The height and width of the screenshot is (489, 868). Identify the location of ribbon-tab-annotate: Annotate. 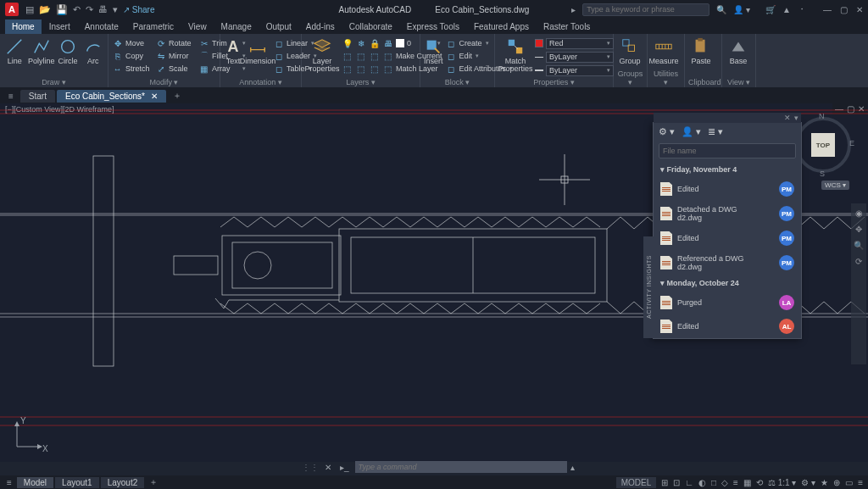
(102, 27).